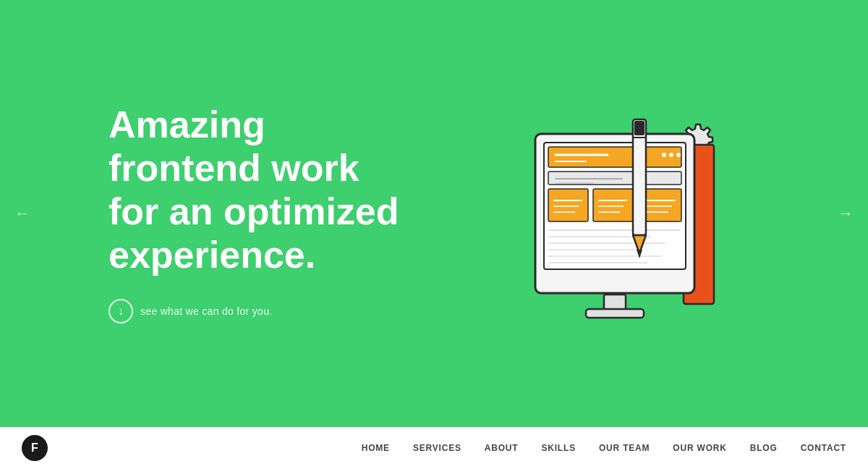 The height and width of the screenshot is (469, 868). I want to click on nav-links: HOMESERVICESABOUTSKILLSOUR TEAMOUR WORKB…, so click(604, 448).